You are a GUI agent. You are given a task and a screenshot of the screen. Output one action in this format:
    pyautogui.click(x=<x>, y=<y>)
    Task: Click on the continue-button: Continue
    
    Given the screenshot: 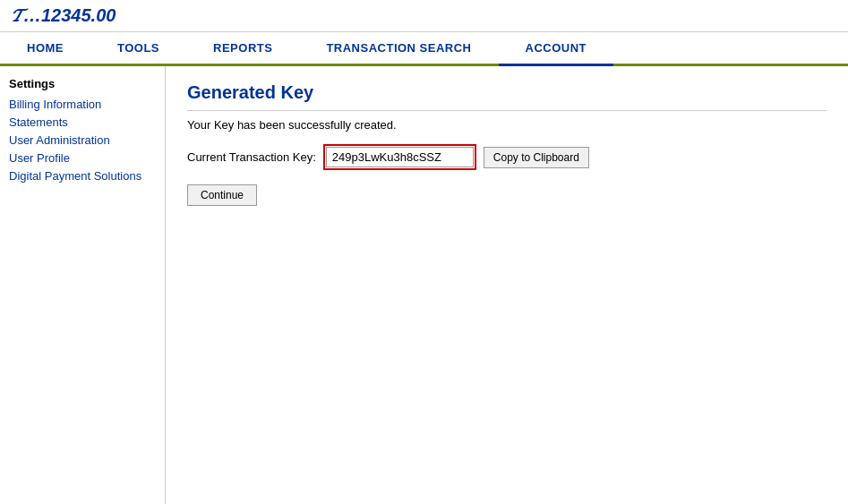 What is the action you would take?
    pyautogui.click(x=222, y=195)
    